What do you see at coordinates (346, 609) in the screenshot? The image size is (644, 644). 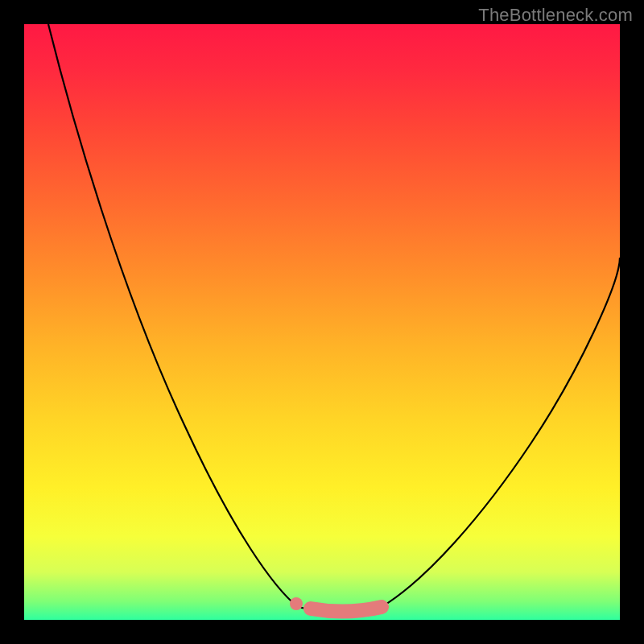 I see `valley-marker-band` at bounding box center [346, 609].